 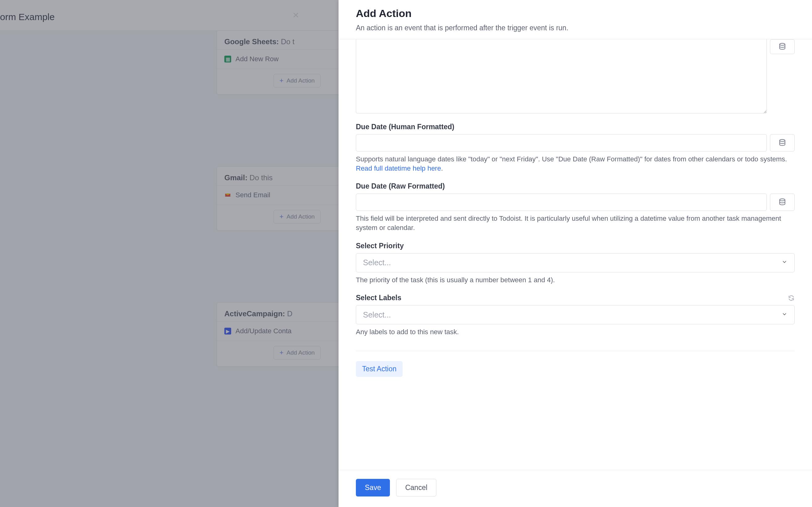 What do you see at coordinates (442, 168) in the screenshot?
I see `helper-text: .` at bounding box center [442, 168].